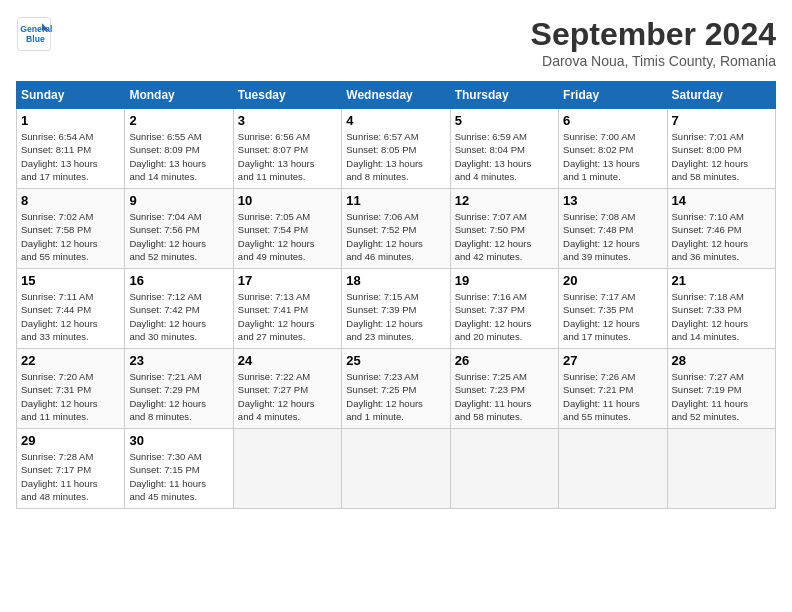  I want to click on day-number: 14, so click(722, 200).